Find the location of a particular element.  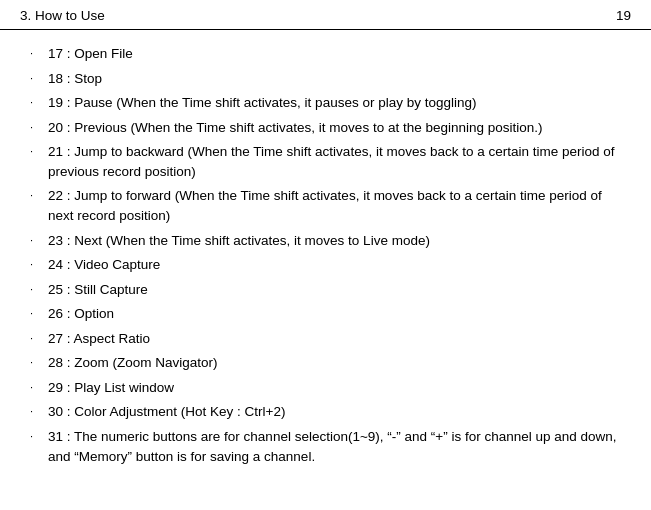

list-item: ·28 : Zoom (Zoom Navigator) is located at coordinates (326, 363).